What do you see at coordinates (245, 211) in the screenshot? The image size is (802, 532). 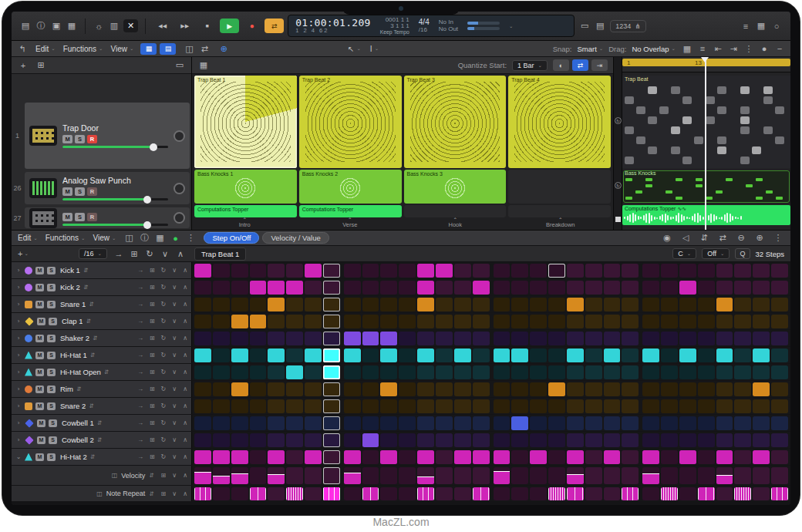 I see `loop-cell: Computations Topper` at bounding box center [245, 211].